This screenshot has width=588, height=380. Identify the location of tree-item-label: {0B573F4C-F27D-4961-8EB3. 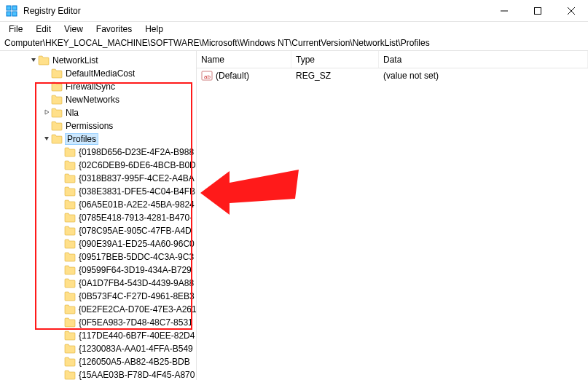
(137, 296).